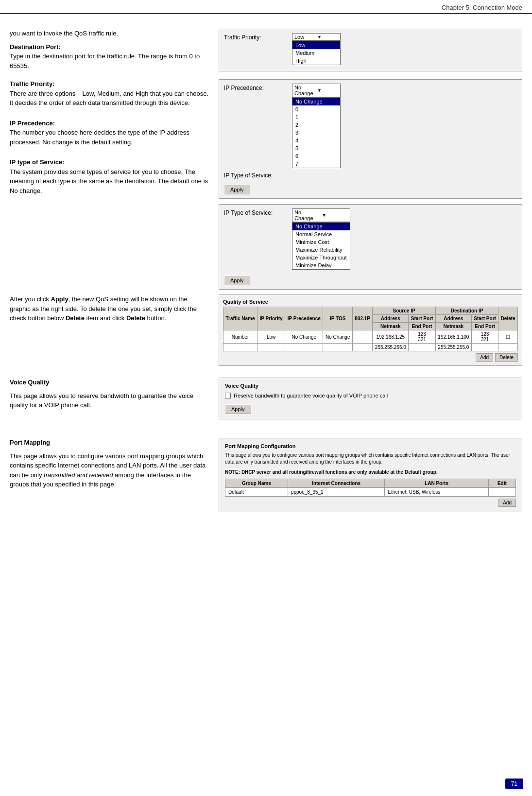 Image resolution: width=532 pixels, height=796 pixels. I want to click on cell-src-addr: 192.168.1.25, so click(391, 337).